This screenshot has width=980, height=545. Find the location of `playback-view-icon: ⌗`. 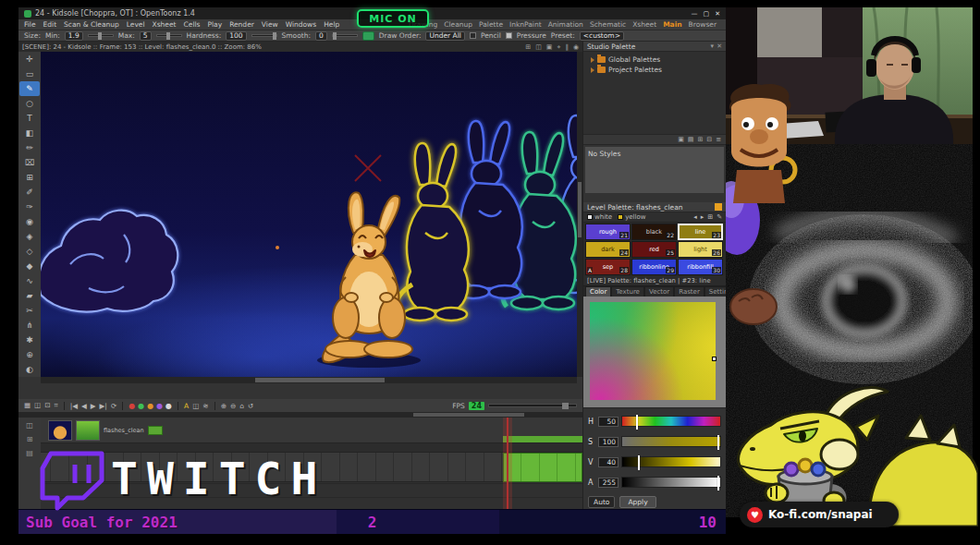

playback-view-icon: ⌗ is located at coordinates (55, 406).